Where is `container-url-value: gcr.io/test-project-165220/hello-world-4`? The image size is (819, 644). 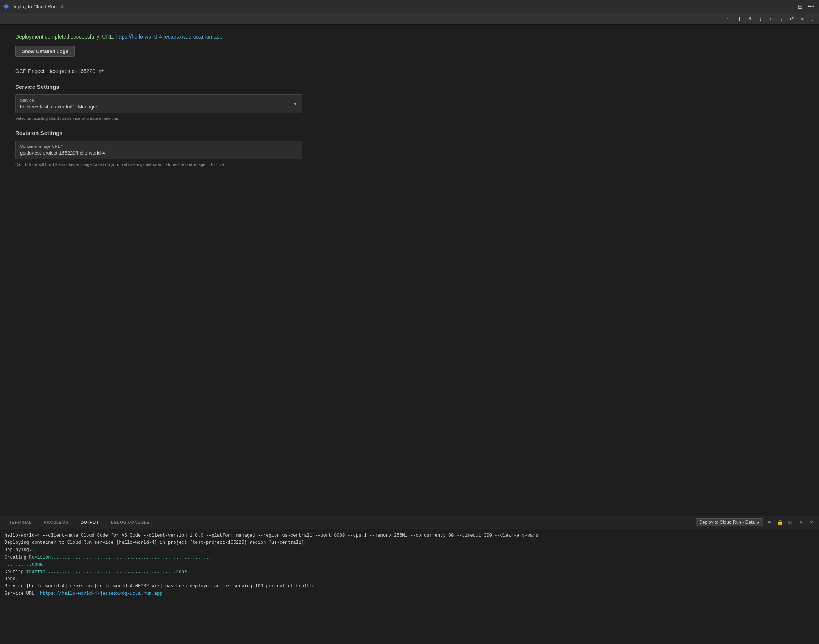
container-url-value: gcr.io/test-project-165220/hello-world-4 is located at coordinates (159, 153).